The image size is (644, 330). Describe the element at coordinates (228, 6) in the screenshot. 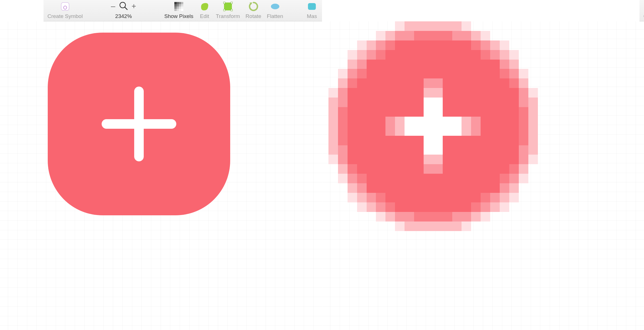

I see `transform-icon` at that location.